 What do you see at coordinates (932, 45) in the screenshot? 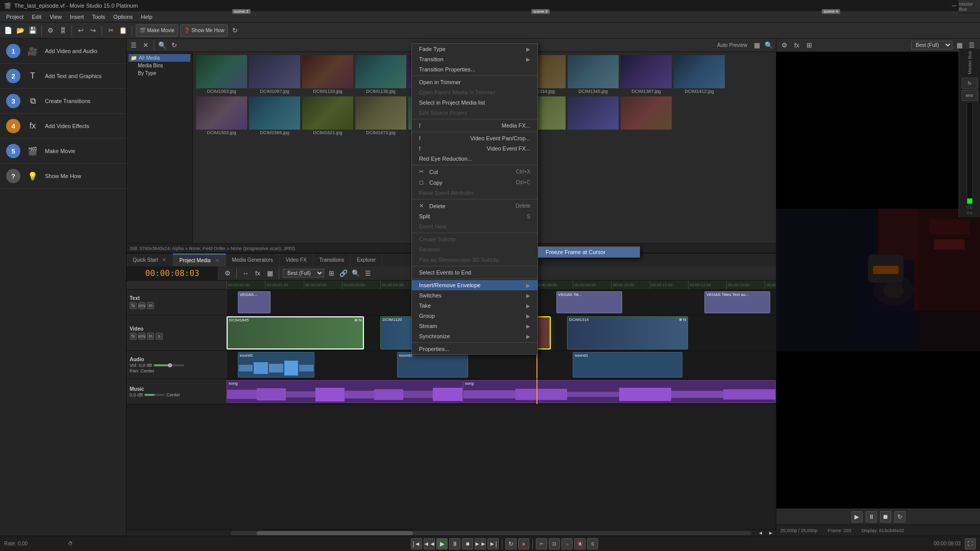
I see `preview-quality-select: Best (Full) Good (Full)` at bounding box center [932, 45].